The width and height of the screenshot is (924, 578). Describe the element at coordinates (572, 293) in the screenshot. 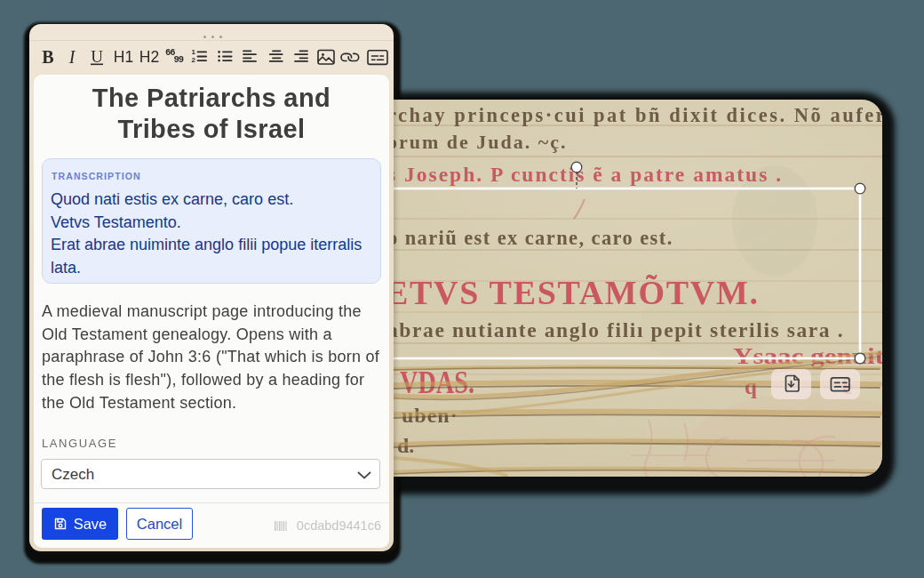

I see `svg-text: ETVS TESTAMÕTVM.` at that location.